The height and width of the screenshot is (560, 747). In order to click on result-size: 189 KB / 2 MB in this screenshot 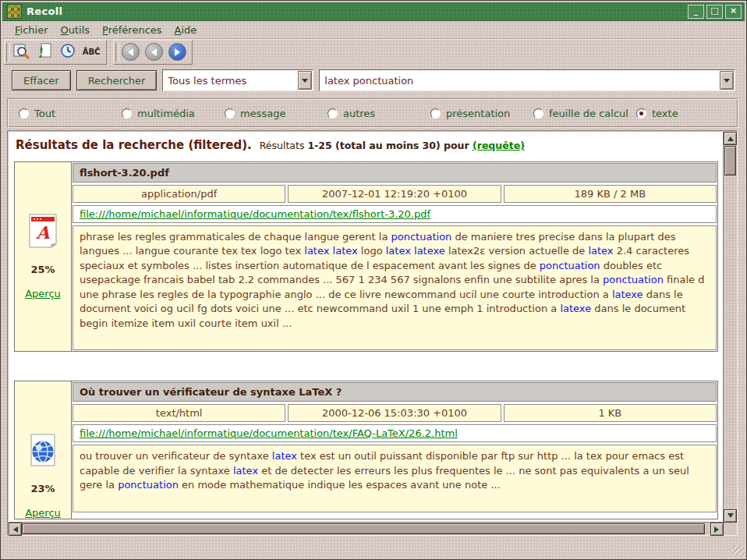, I will do `click(610, 193)`.